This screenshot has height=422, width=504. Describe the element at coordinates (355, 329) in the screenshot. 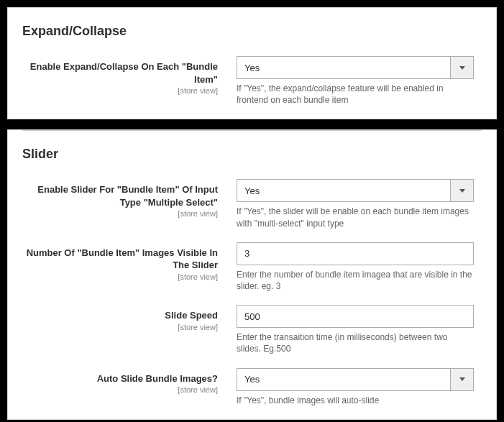

I see `slide-speed-input-col: Enter the transaition time (in milliseco…` at that location.